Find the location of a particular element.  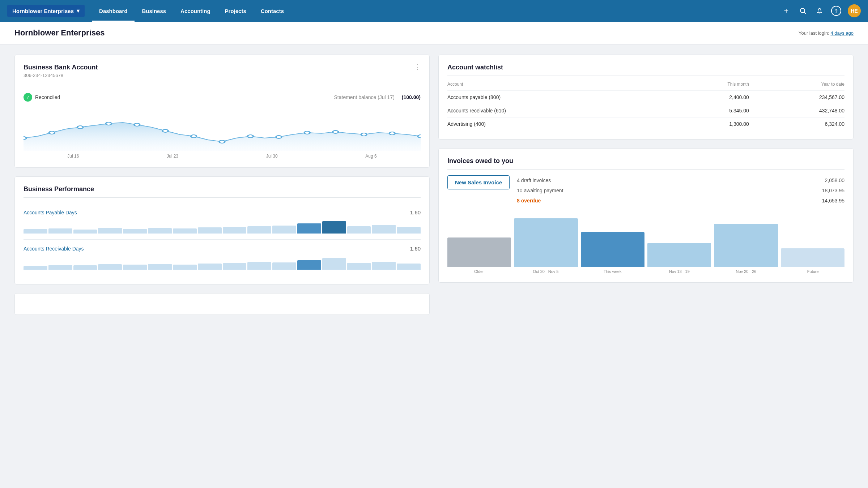

chart-label-1: Jul 23 is located at coordinates (173, 156).